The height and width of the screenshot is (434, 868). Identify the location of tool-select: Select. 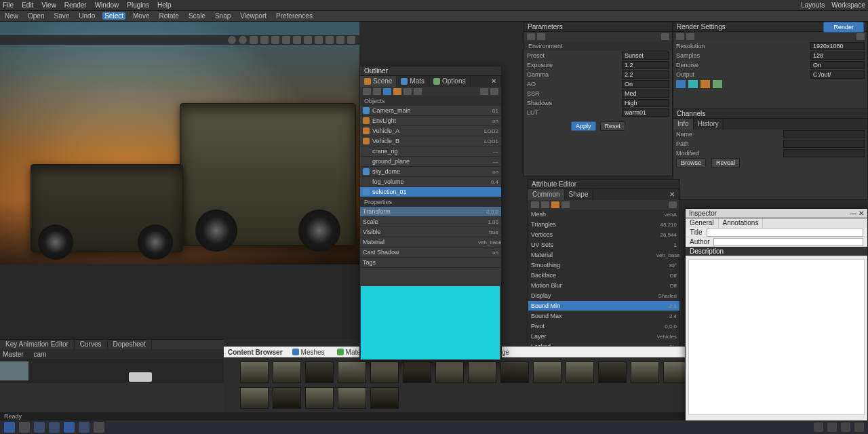
(114, 16).